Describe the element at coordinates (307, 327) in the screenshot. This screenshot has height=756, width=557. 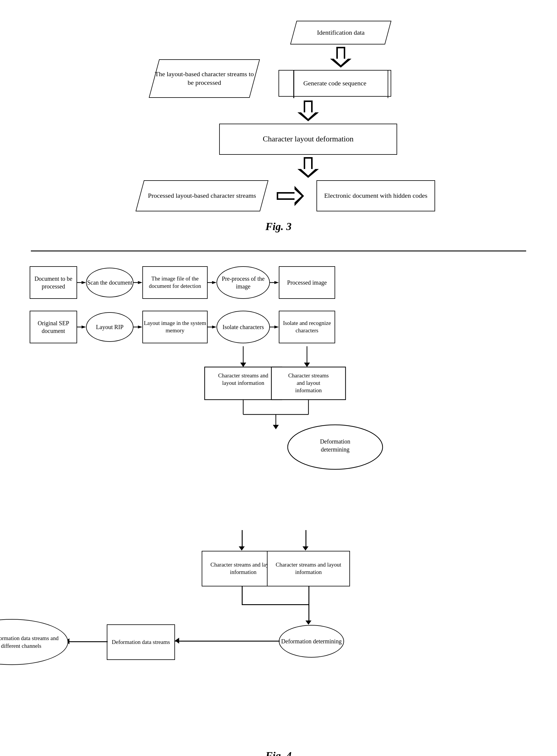
I see `isolate-recognize-shape: Isolate and recognize characters` at that location.